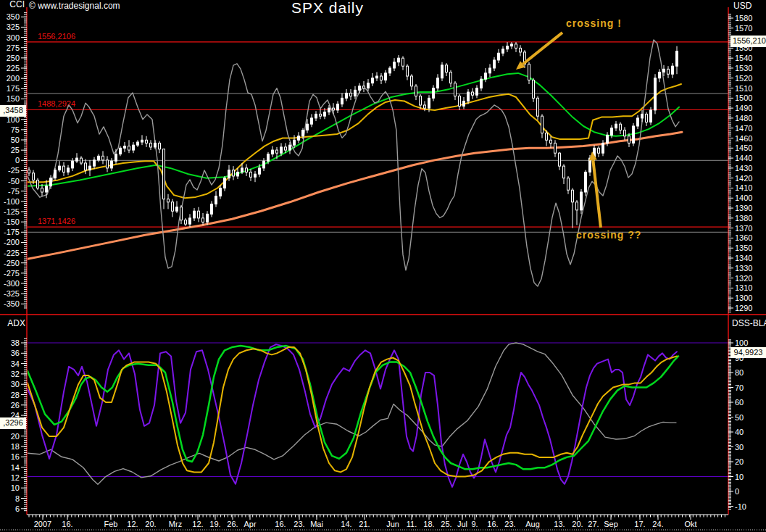  What do you see at coordinates (744, 108) in the screenshot?
I see `axis-tick-label: 1490` at bounding box center [744, 108].